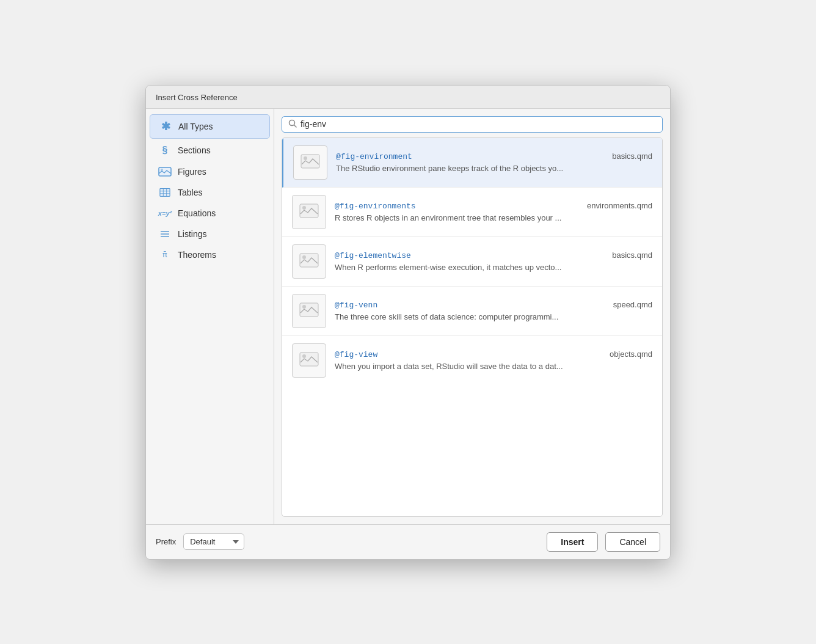 The image size is (816, 644). I want to click on theorems-icon: π̄, so click(165, 254).